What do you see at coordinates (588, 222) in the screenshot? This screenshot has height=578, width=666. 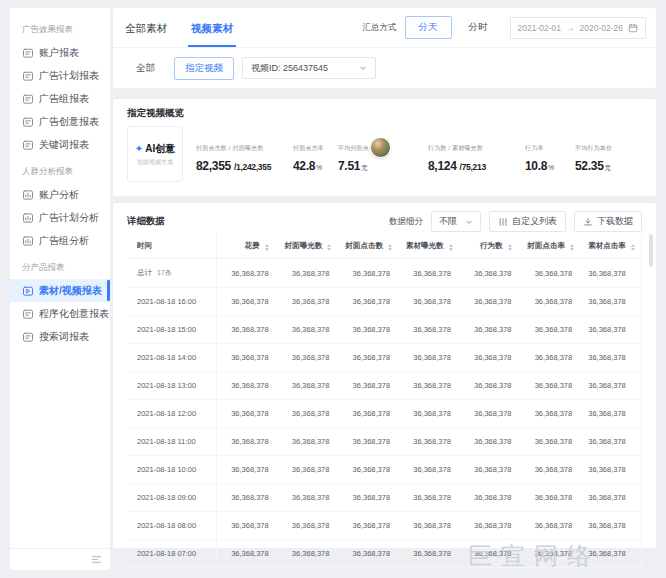 I see `download-icon` at bounding box center [588, 222].